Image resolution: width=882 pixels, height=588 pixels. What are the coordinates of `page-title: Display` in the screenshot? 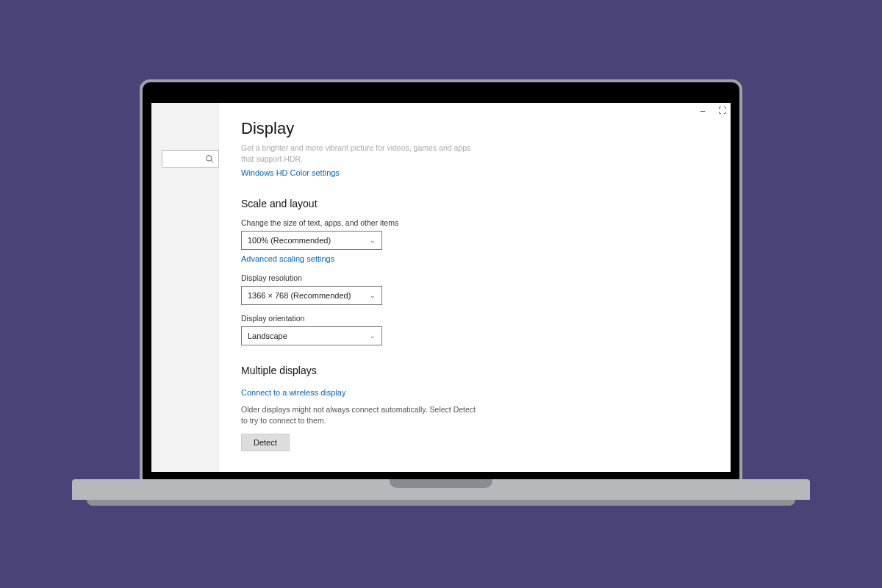 It's located at (475, 129).